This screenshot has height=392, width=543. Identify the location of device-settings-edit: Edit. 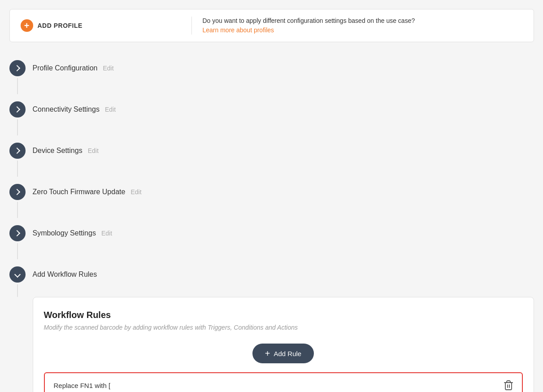
(93, 151).